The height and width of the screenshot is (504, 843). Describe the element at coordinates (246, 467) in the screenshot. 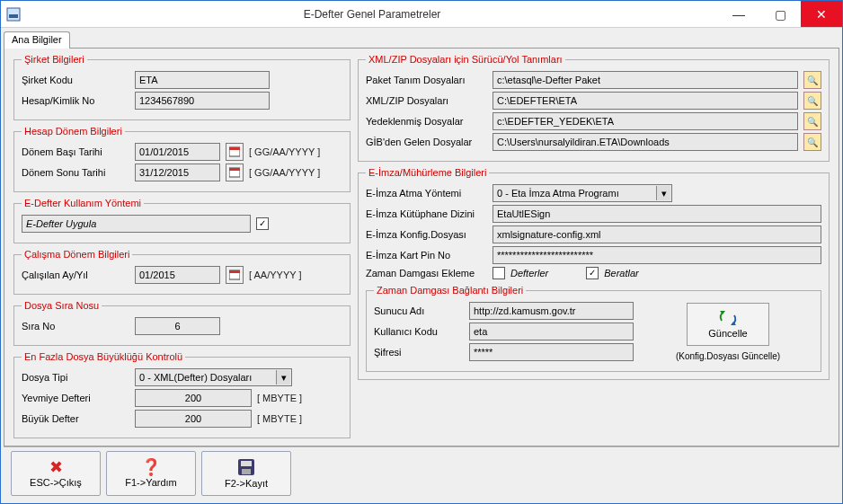

I see `save-icon` at that location.